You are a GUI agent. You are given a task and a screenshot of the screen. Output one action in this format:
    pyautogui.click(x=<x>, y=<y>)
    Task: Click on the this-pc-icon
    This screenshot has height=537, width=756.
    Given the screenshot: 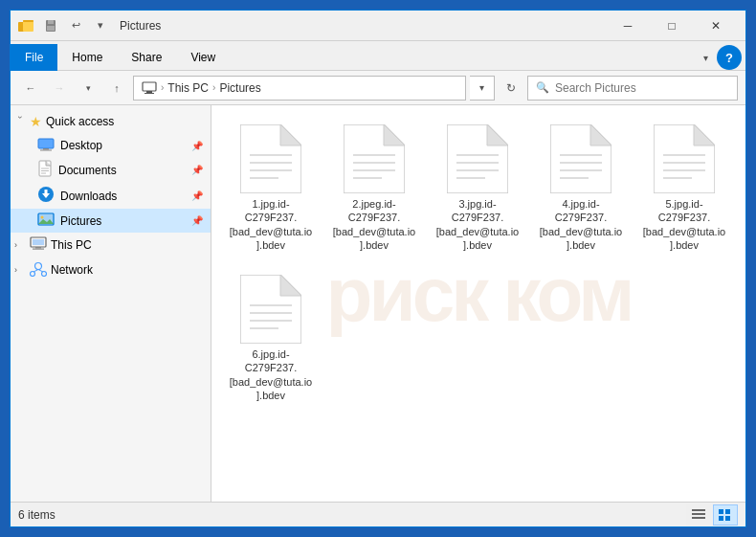 What is the action you would take?
    pyautogui.click(x=38, y=245)
    